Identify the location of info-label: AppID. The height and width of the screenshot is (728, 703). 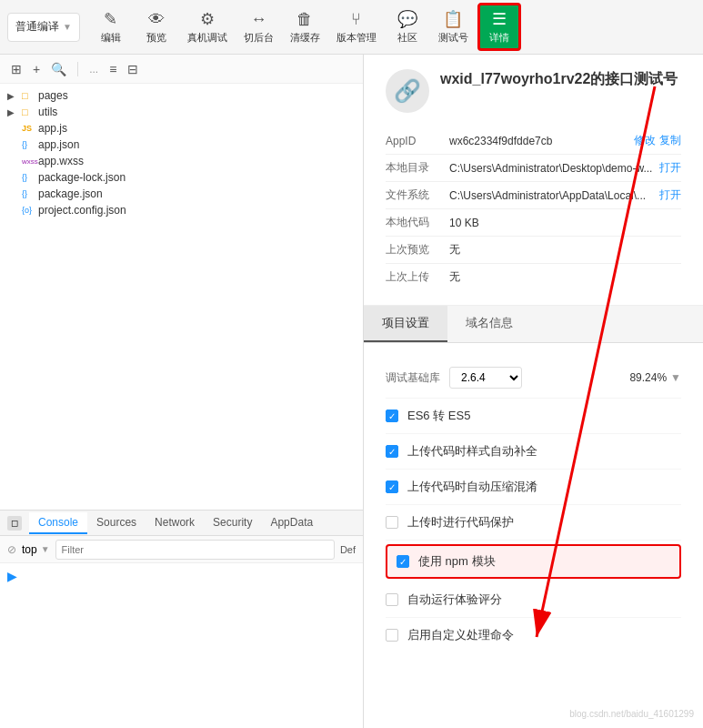
(417, 141).